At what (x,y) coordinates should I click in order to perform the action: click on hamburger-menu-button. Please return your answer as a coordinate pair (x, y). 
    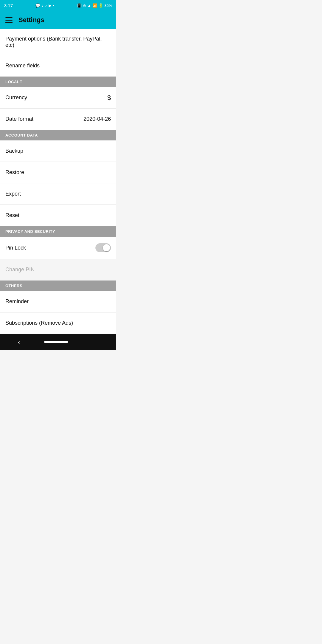
    Looking at the image, I should click on (9, 20).